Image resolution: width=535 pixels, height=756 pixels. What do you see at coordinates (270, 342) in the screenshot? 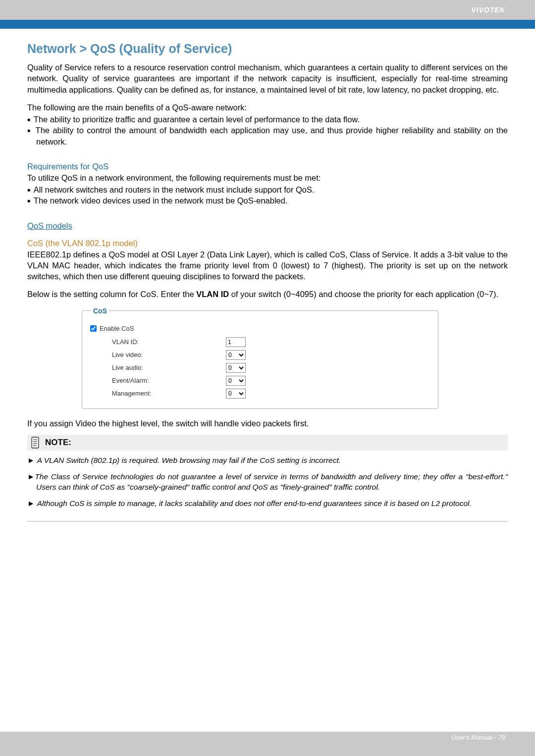
I see `vlan-id-row: VLAN ID:` at bounding box center [270, 342].